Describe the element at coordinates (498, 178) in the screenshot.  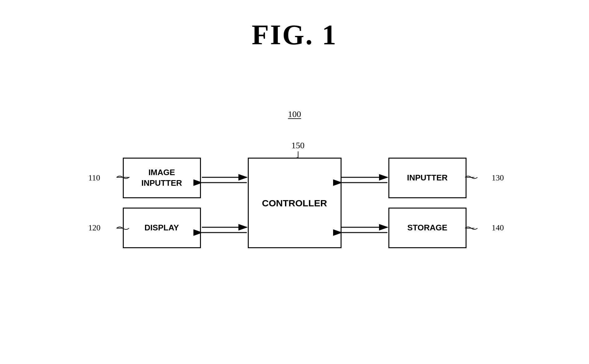
I see `ref-130-label: 130` at that location.